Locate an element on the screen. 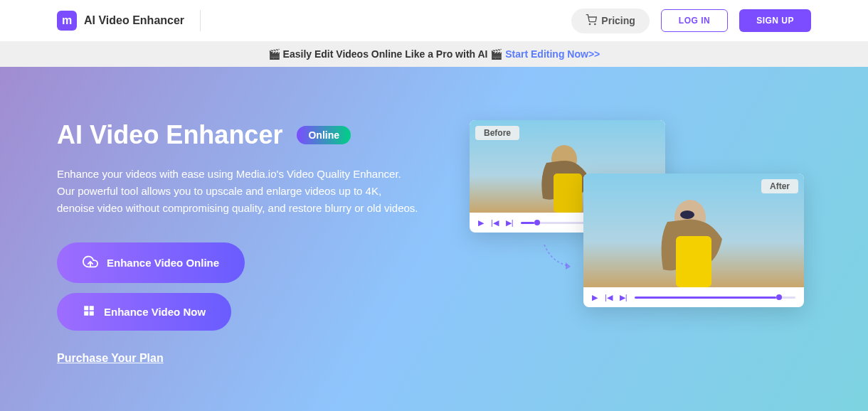 This screenshot has width=868, height=411. logo-section: m AI Video Enhancer is located at coordinates (129, 21).